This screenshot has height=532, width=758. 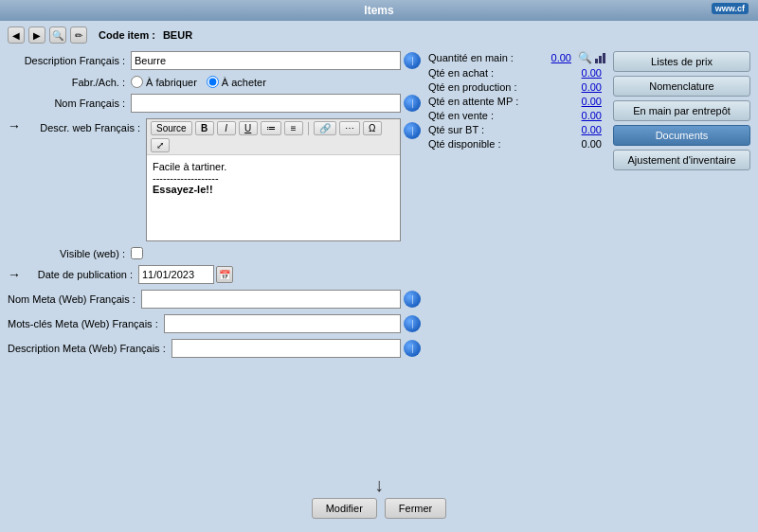 What do you see at coordinates (460, 115) in the screenshot?
I see `qty-en-vente-label: Qté en vente :` at bounding box center [460, 115].